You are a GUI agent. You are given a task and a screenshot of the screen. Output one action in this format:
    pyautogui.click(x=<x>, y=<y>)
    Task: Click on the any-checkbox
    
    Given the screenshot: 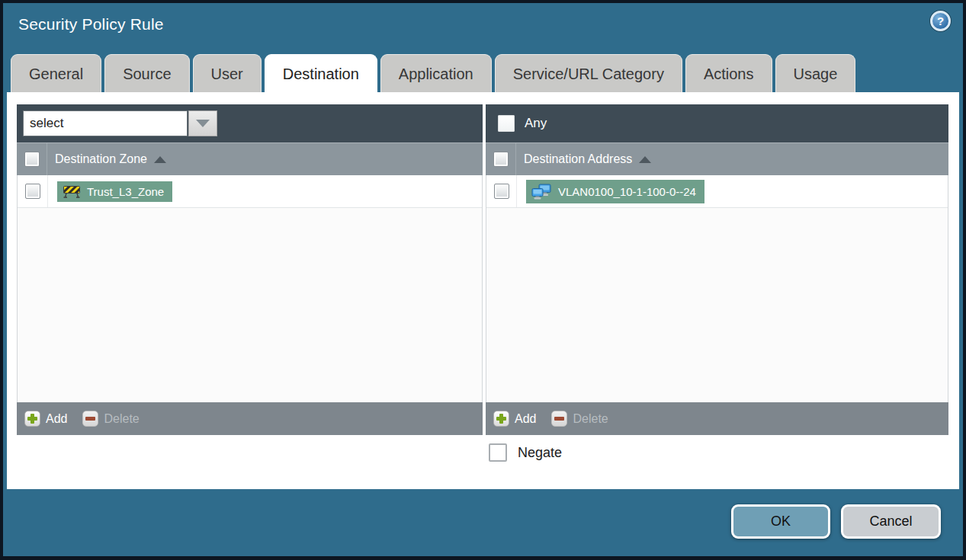 What is the action you would take?
    pyautogui.click(x=506, y=123)
    